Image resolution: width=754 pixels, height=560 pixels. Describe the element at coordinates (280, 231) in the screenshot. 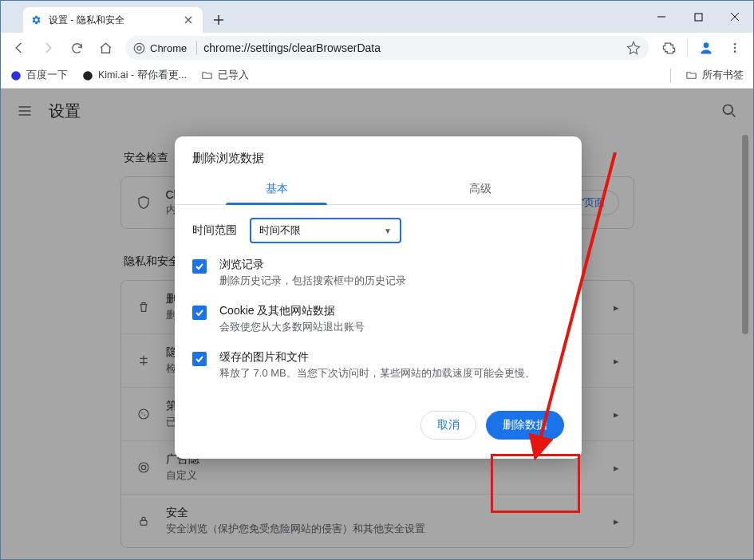

I see `time-range-value: 时间不限` at that location.